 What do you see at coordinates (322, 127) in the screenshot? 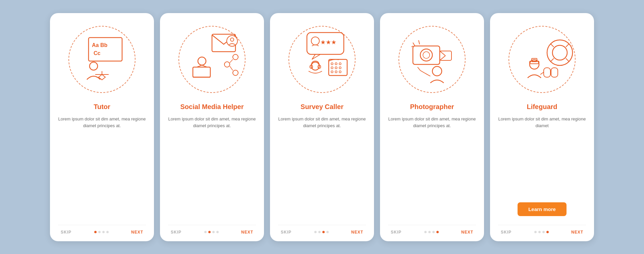
I see `card-survey-caller: ★★★` at bounding box center [322, 127].